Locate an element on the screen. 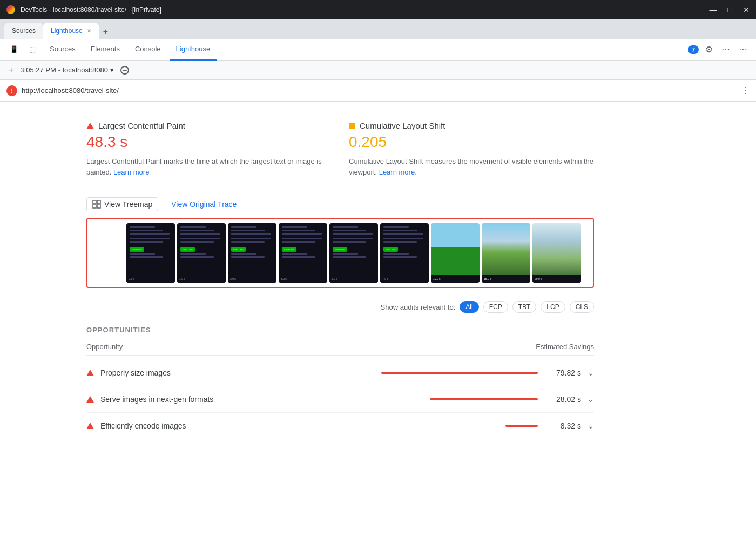 The width and height of the screenshot is (756, 549). window-title: DevTools - localhost:8080/travel-site/ -… is located at coordinates (91, 10).